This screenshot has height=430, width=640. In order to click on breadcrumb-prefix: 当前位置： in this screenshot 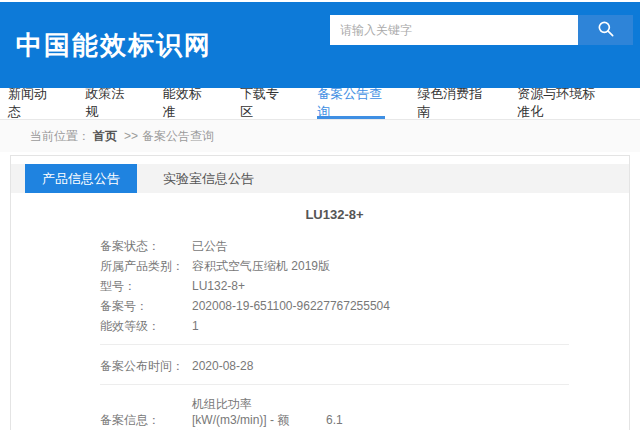, I will do `click(60, 136)`.